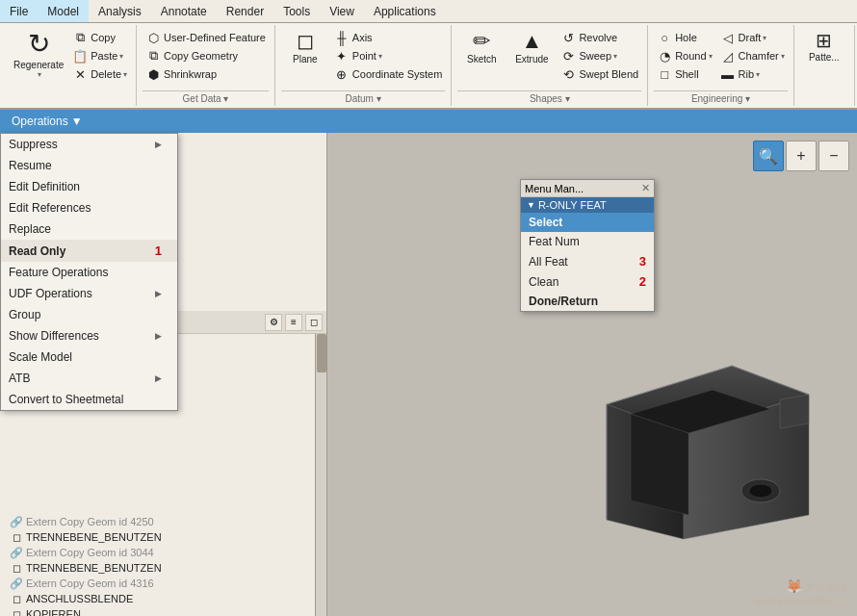  Describe the element at coordinates (599, 38) in the screenshot. I see `revolve-button: ↺ Revolve` at that location.